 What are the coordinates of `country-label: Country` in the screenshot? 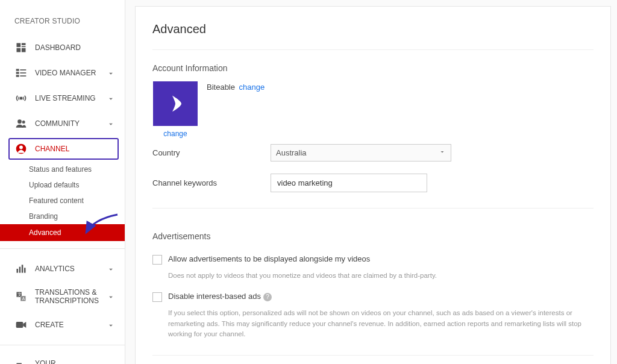 It's located at (211, 153).